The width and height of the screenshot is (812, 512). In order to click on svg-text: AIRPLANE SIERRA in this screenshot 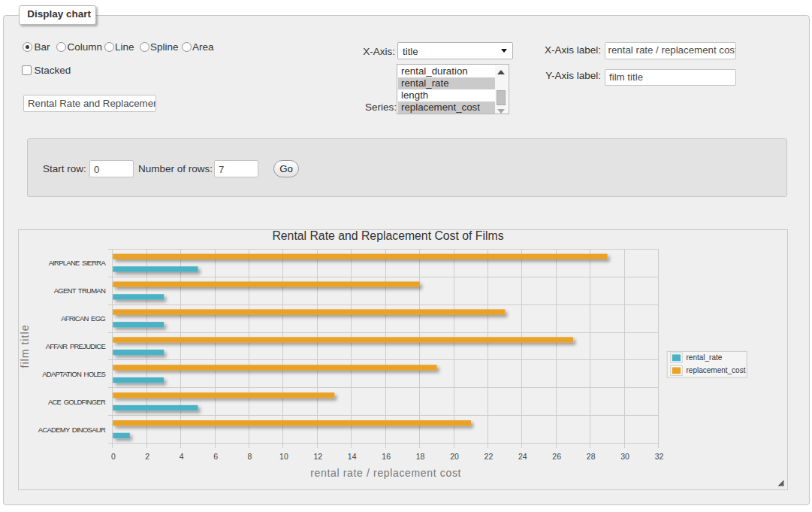, I will do `click(78, 263)`.